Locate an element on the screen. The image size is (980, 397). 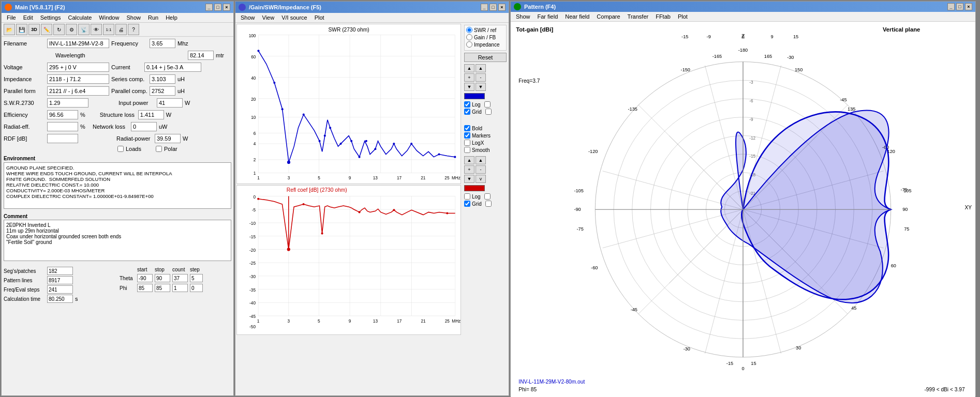
pattern-lines-input is located at coordinates (60, 280).